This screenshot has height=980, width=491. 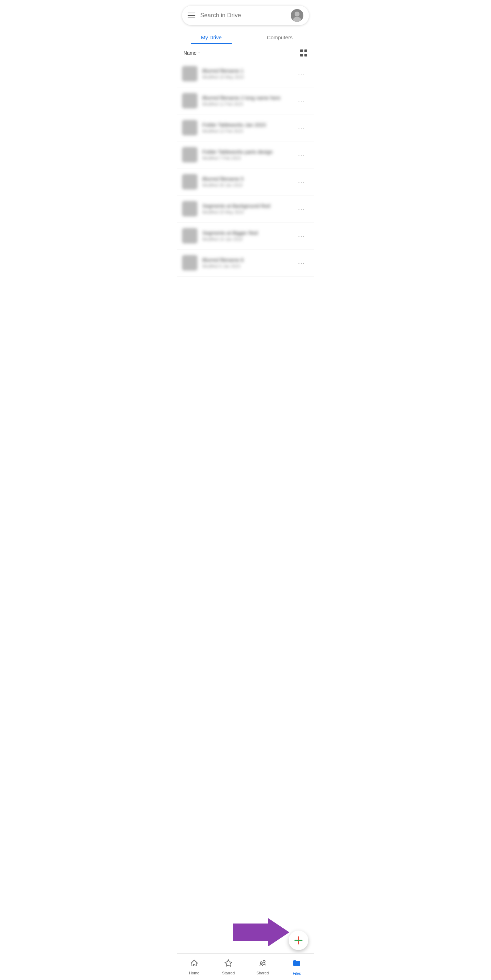 I want to click on file-name: Segments at Background Red, so click(x=246, y=206).